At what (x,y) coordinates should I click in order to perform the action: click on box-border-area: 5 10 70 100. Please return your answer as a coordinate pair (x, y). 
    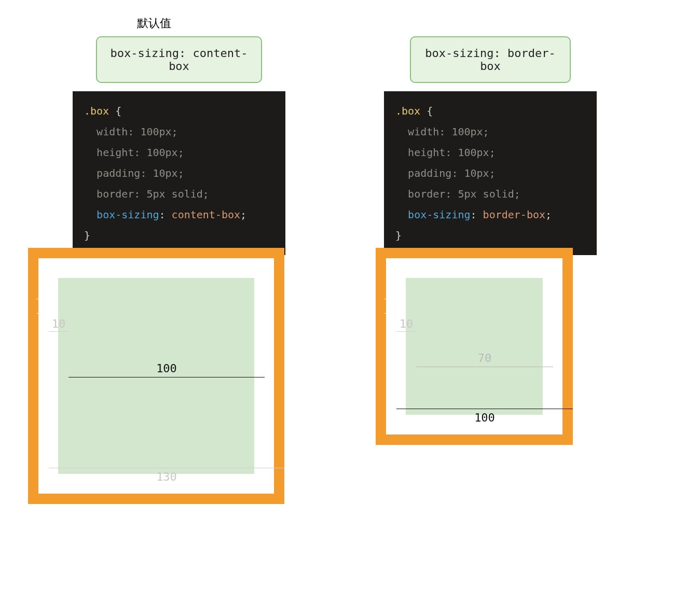
    Looking at the image, I should click on (474, 346).